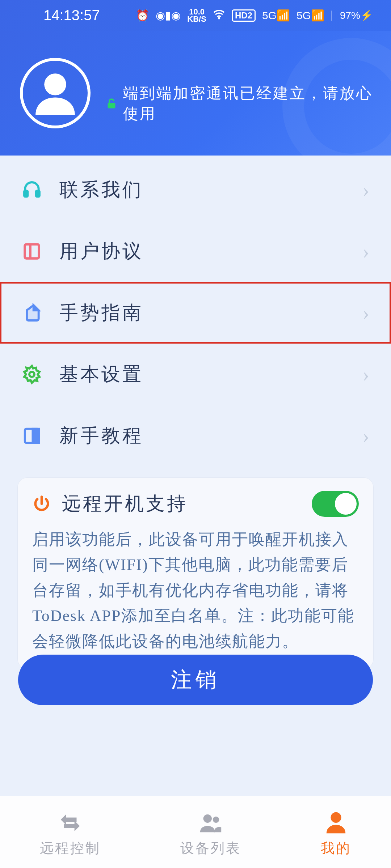 This screenshot has height=868, width=391. What do you see at coordinates (253, 103) in the screenshot?
I see `encryption-text: 端到端加密通讯已经建立，请放心使用` at bounding box center [253, 103].